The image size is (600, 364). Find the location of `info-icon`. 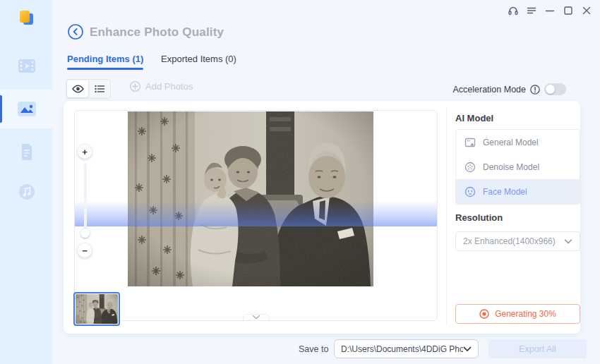

info-icon is located at coordinates (535, 90).